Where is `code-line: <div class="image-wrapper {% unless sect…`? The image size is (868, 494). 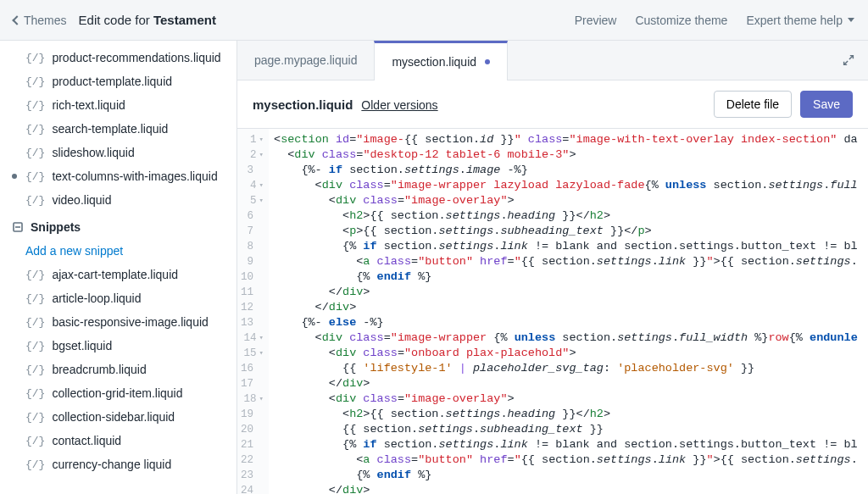 code-line: <div class="image-wrapper {% unless sect… is located at coordinates (571, 338).